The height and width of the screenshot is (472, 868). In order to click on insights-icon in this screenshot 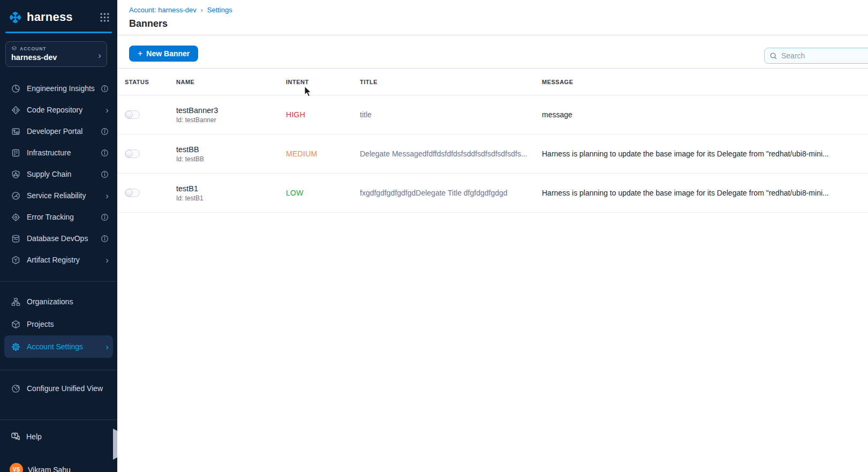, I will do `click(16, 88)`.